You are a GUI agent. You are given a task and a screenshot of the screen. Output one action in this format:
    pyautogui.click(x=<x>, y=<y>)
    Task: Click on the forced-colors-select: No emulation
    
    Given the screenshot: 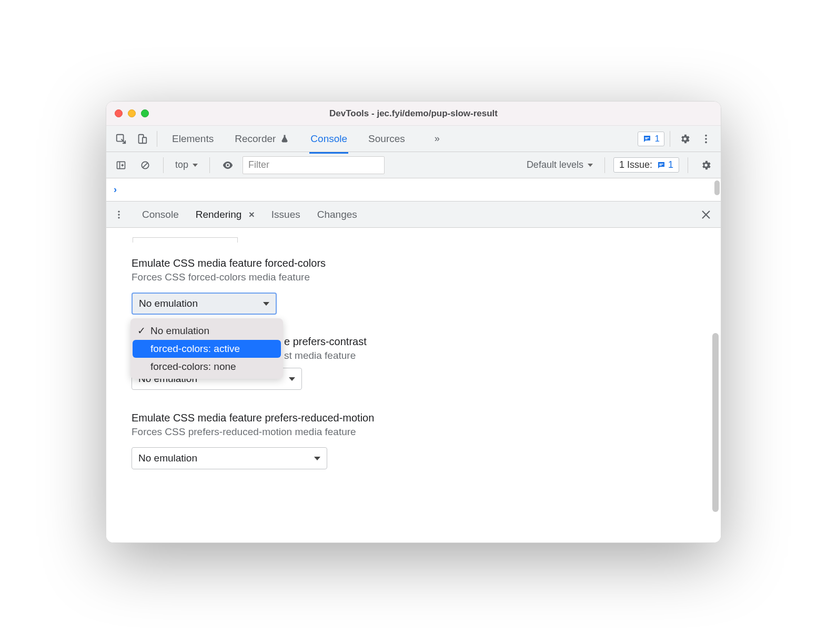 What is the action you would take?
    pyautogui.click(x=204, y=304)
    